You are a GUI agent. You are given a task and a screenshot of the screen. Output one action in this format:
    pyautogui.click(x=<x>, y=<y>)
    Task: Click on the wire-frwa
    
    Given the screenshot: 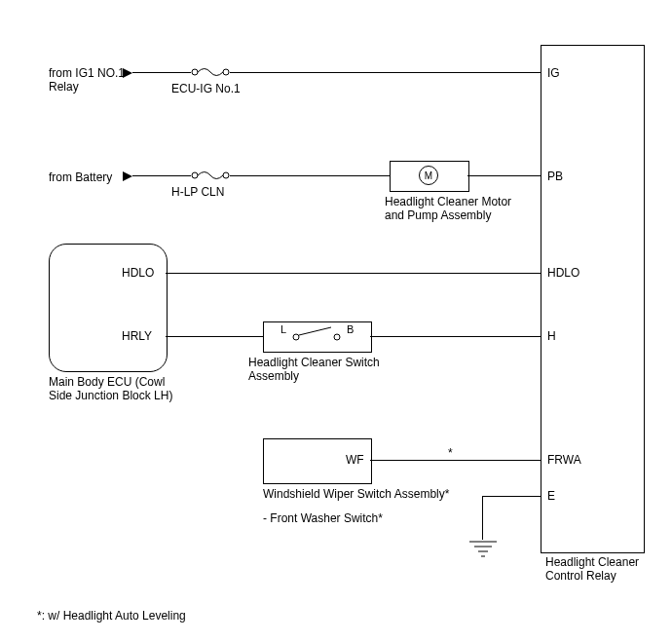 What is the action you would take?
    pyautogui.click(x=456, y=460)
    